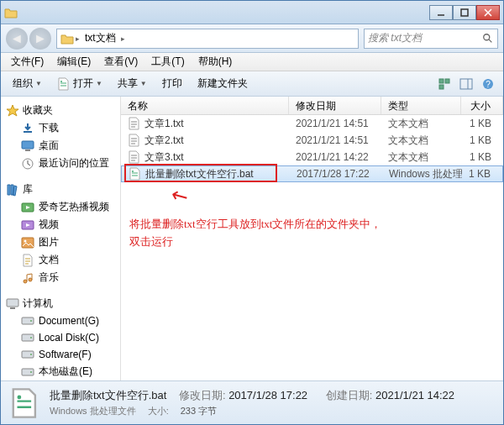 The width and height of the screenshot is (504, 425). Describe the element at coordinates (336, 174) in the screenshot. I see `file-date: 2017/1/28 17:22` at that location.